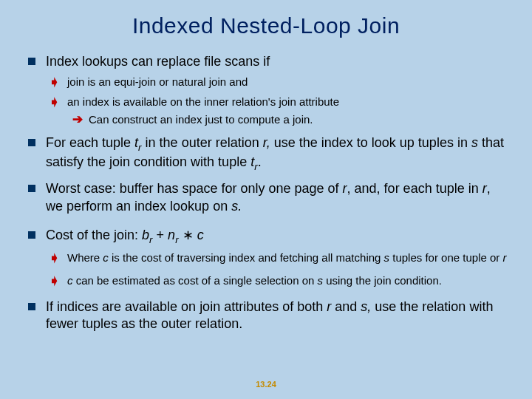  I want to click on text: tuples for one tuple or, so click(446, 257).